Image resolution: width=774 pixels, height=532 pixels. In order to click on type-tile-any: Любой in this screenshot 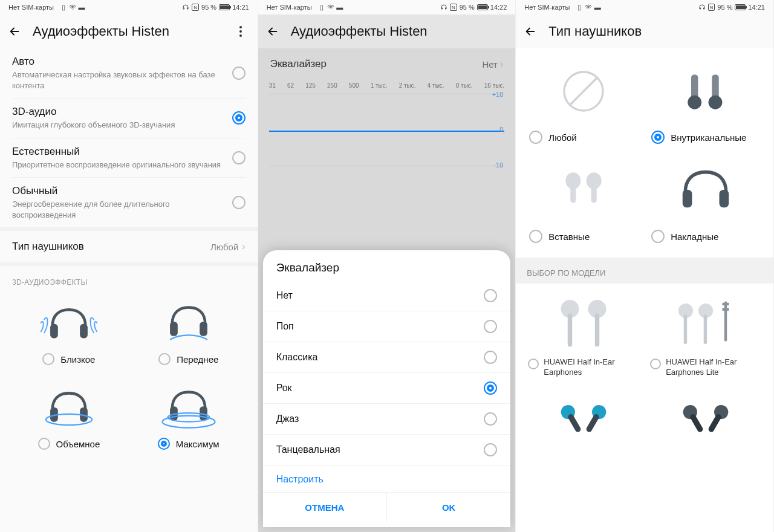, I will do `click(584, 101)`.